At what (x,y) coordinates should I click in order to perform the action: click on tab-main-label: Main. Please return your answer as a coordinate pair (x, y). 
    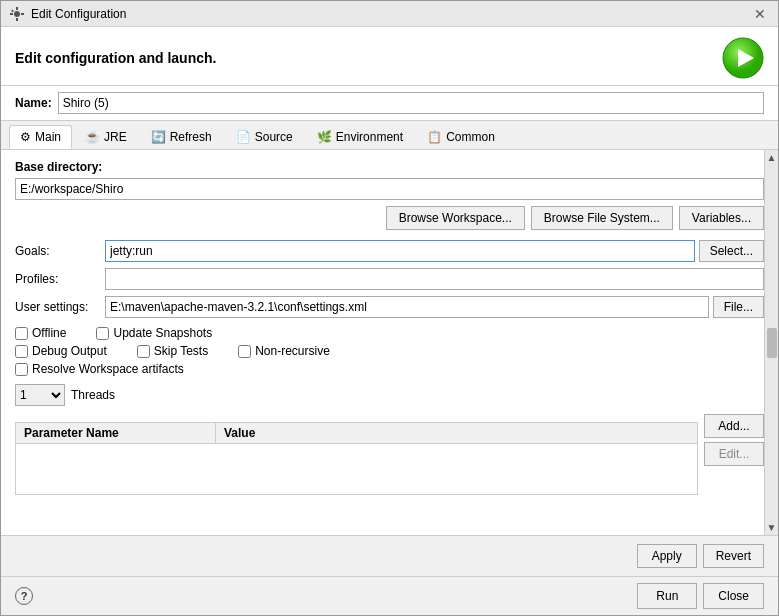
    Looking at the image, I should click on (48, 137).